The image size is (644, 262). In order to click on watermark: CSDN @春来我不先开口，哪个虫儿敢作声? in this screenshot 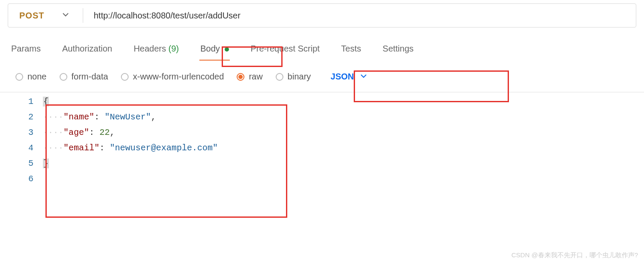, I will do `click(575, 255)`.